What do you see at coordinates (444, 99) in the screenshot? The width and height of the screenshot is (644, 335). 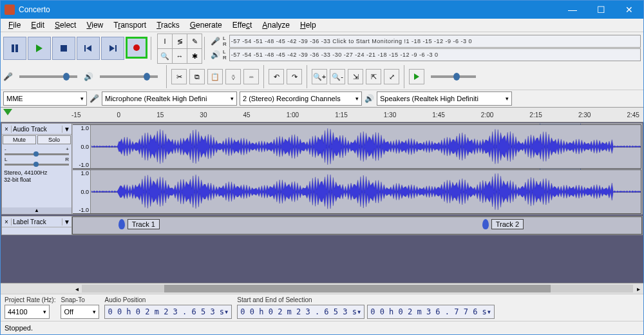 I see `playback-device-select: Speakers (Realtek High Definiti▾` at bounding box center [444, 99].